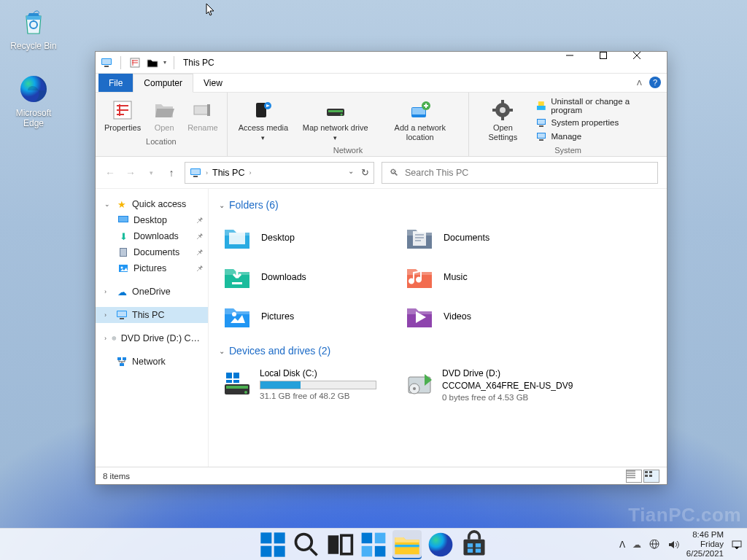  Describe the element at coordinates (407, 545) in the screenshot. I see `taskbar-explorer` at that location.